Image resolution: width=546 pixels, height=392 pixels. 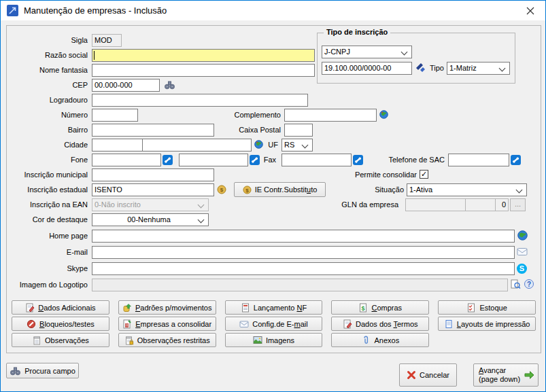 What do you see at coordinates (126, 86) in the screenshot?
I see `cep-input: 00.000-000` at bounding box center [126, 86].